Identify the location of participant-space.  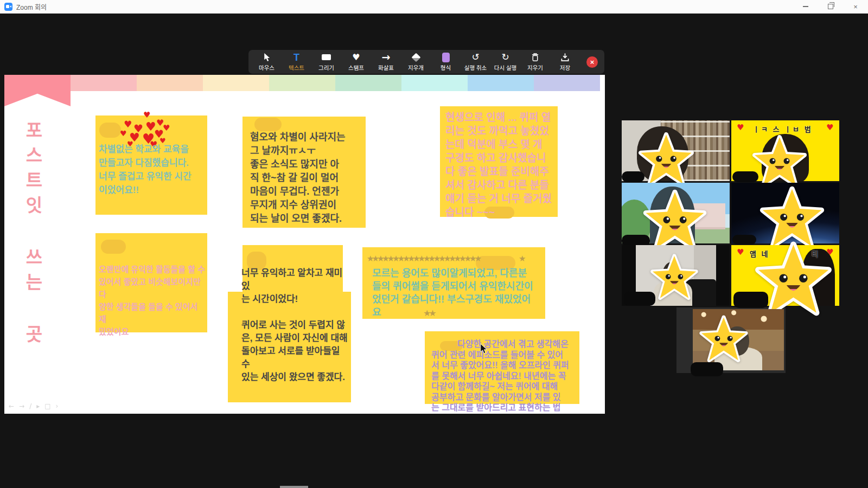
(786, 213).